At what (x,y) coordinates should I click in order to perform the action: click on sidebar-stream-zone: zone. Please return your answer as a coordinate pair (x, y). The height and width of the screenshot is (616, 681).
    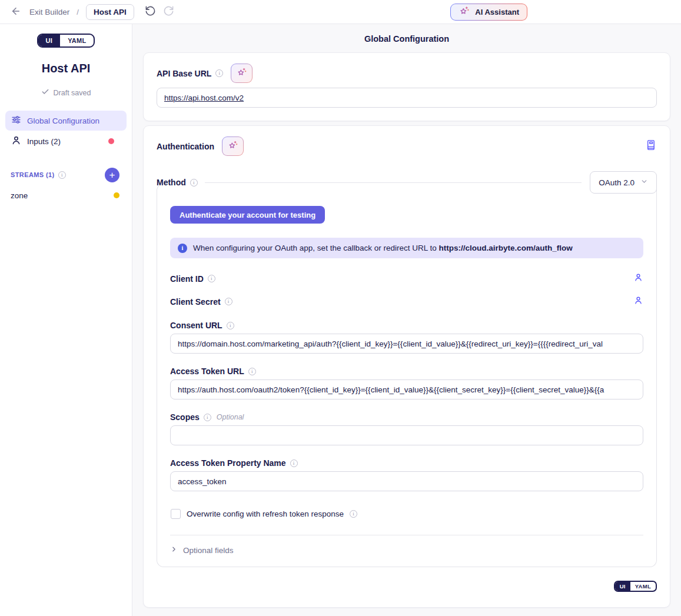
    Looking at the image, I should click on (66, 195).